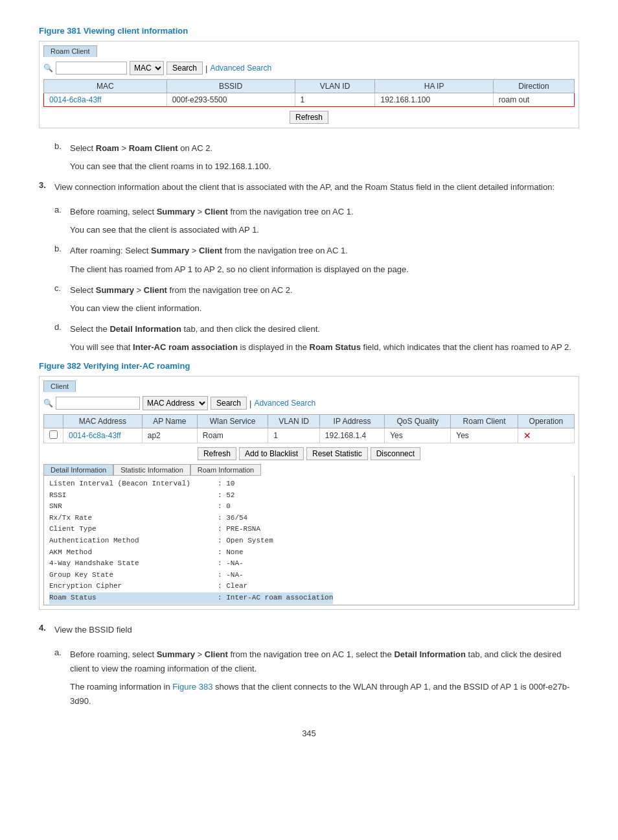 The height and width of the screenshot is (840, 618). What do you see at coordinates (418, 421) in the screenshot?
I see `fig382-col-qos: QoS Quality` at bounding box center [418, 421].